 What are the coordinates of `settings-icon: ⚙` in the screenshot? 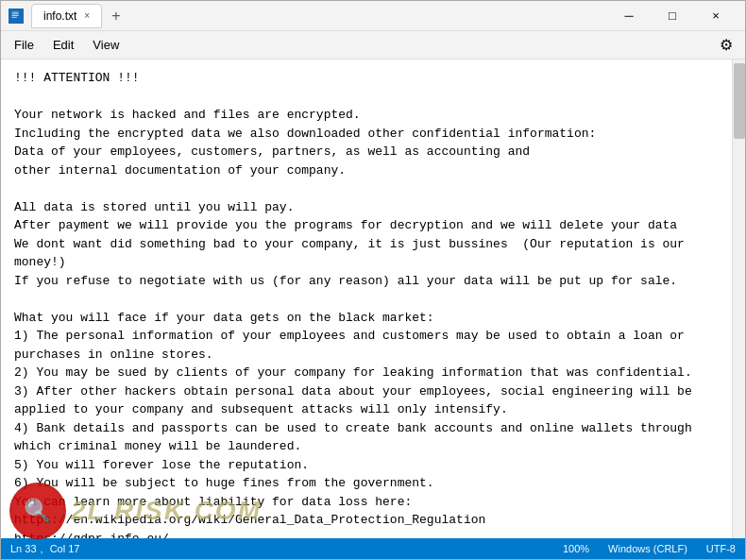 It's located at (726, 45).